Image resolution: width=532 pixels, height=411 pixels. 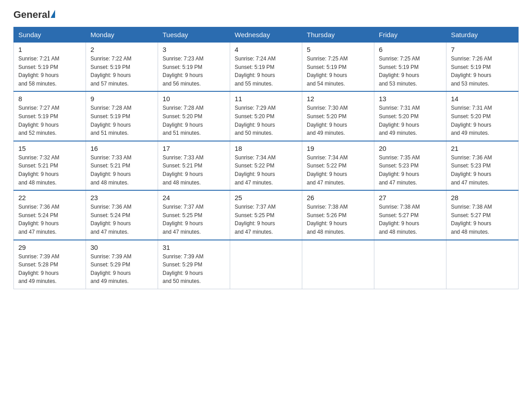 I want to click on calendar-week-row: 15Sunrise: 7:32 AMSunset: 5:21 PMDayligh…, so click(x=266, y=166).